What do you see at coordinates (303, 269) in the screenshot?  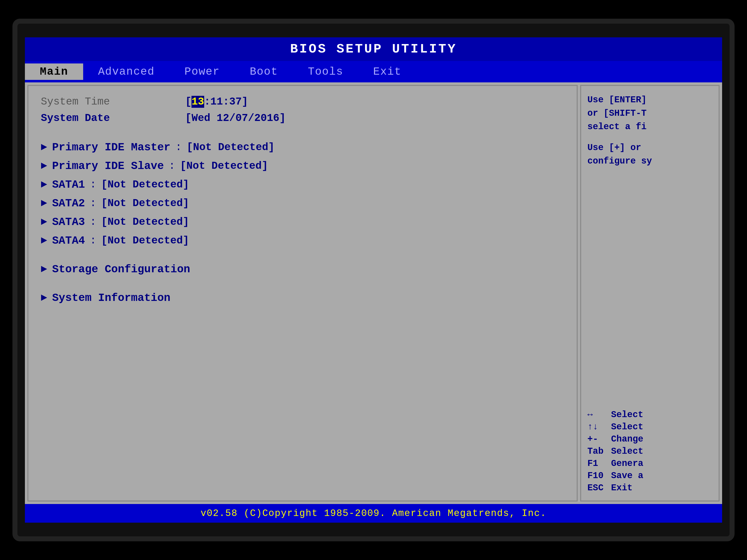 I see `storage-config-row: ► Storage Configuration` at bounding box center [303, 269].